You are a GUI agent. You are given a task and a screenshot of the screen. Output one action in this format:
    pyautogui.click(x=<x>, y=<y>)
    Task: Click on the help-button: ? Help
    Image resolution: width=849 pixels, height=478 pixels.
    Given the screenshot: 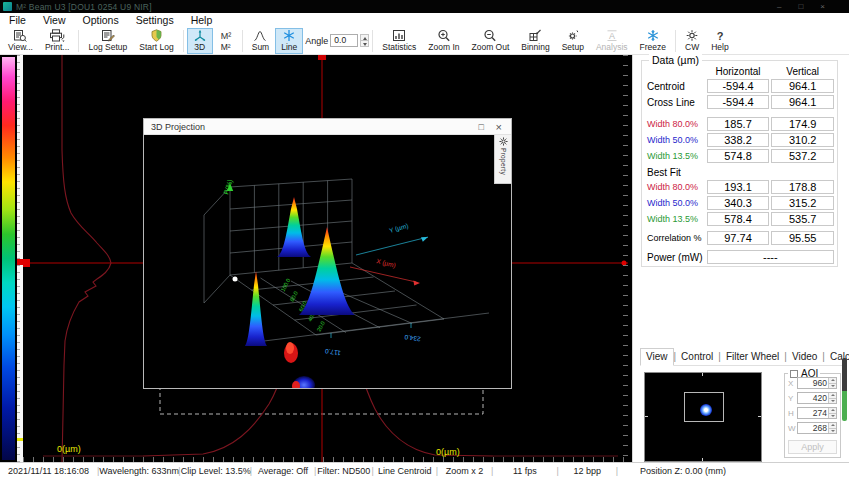 What is the action you would take?
    pyautogui.click(x=720, y=41)
    